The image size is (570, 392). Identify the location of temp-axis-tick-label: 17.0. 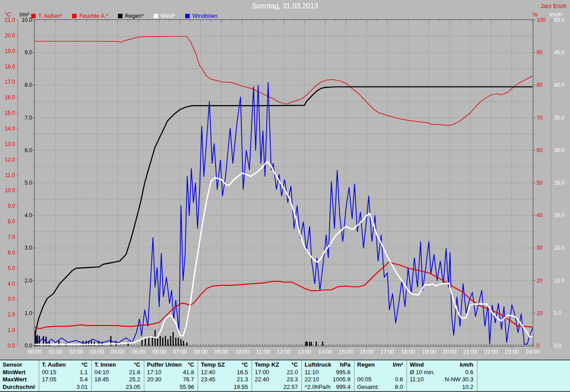
(10, 82).